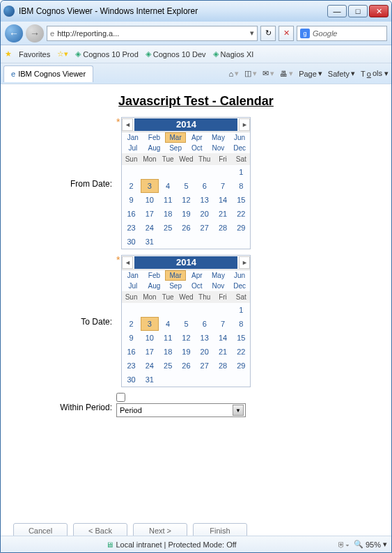  What do you see at coordinates (344, 545) in the screenshot?
I see `status-shield-icon: ⛨▾` at bounding box center [344, 545].